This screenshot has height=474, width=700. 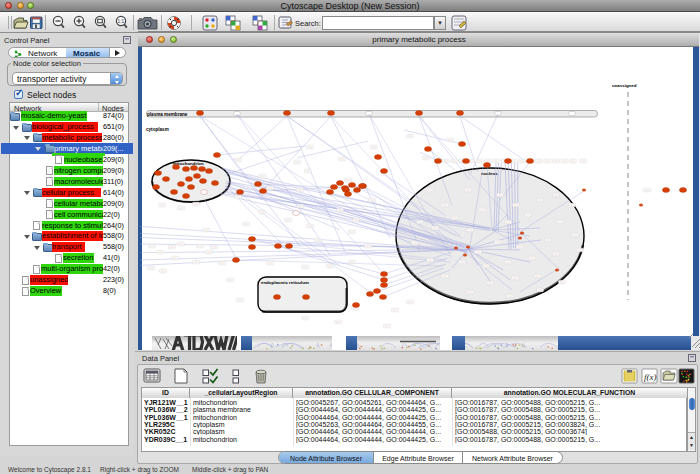 I want to click on svg-text: unassigned, so click(x=624, y=86).